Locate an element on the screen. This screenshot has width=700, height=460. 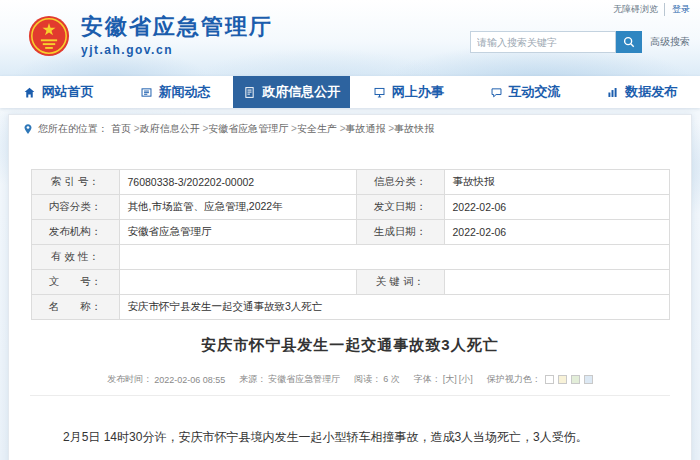
publish-time-label: 发布时间： is located at coordinates (130, 380).